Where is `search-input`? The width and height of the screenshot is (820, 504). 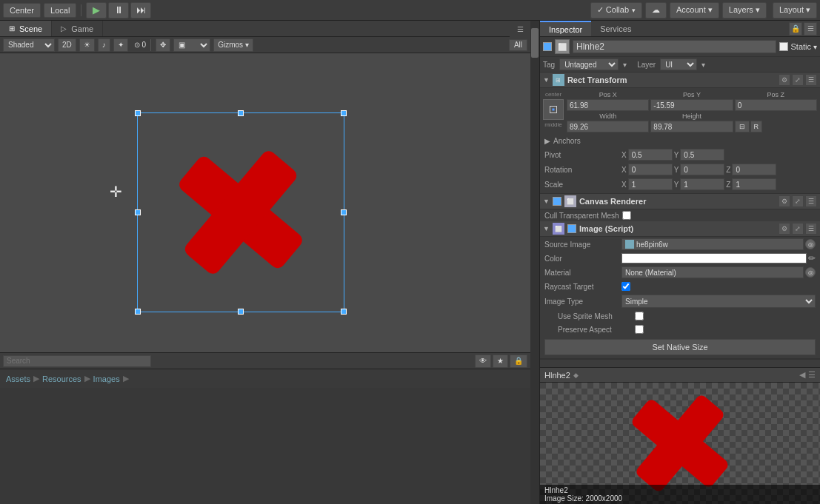
search-input is located at coordinates (77, 361).